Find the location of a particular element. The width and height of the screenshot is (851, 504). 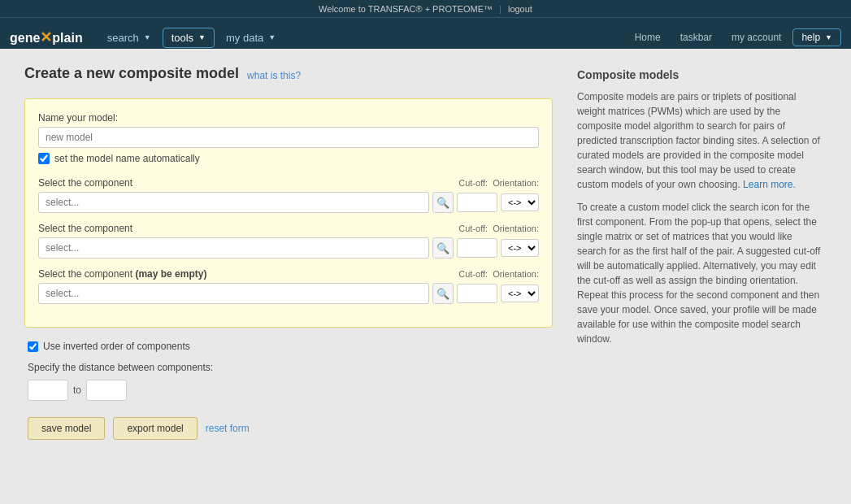

component3-orientation-label: Orientation: is located at coordinates (515, 274).